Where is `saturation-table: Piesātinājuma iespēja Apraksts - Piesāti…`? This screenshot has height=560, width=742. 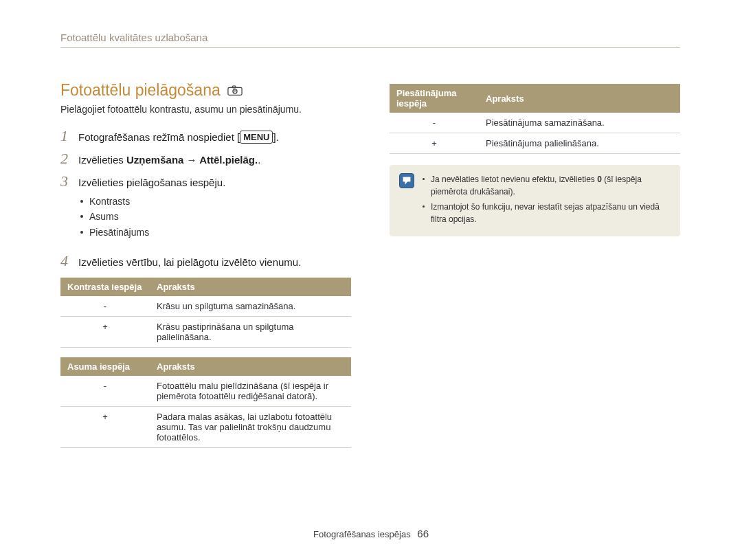 saturation-table: Piesātinājuma iespēja Apraksts - Piesāti… is located at coordinates (535, 119).